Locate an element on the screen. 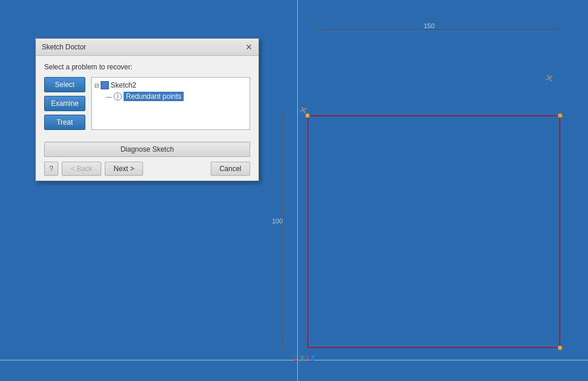  axis-labels: ▲ Y X Z is located at coordinates (304, 358).